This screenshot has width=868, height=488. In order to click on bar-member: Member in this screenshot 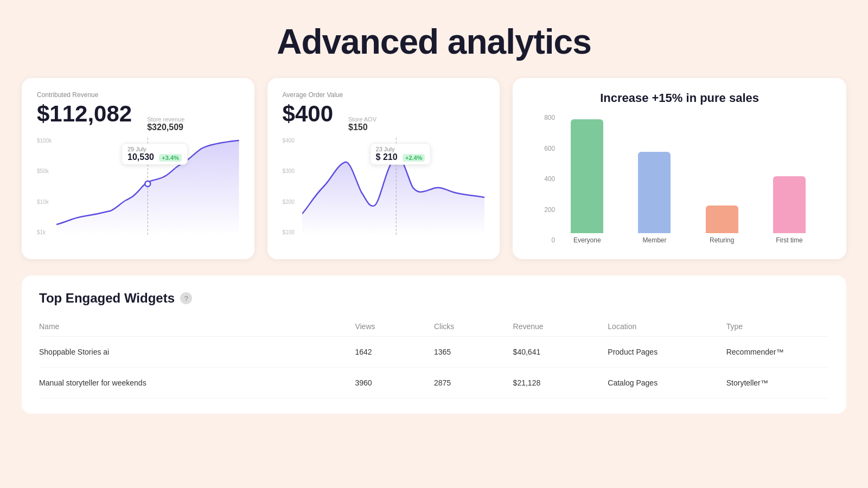, I will do `click(654, 174)`.